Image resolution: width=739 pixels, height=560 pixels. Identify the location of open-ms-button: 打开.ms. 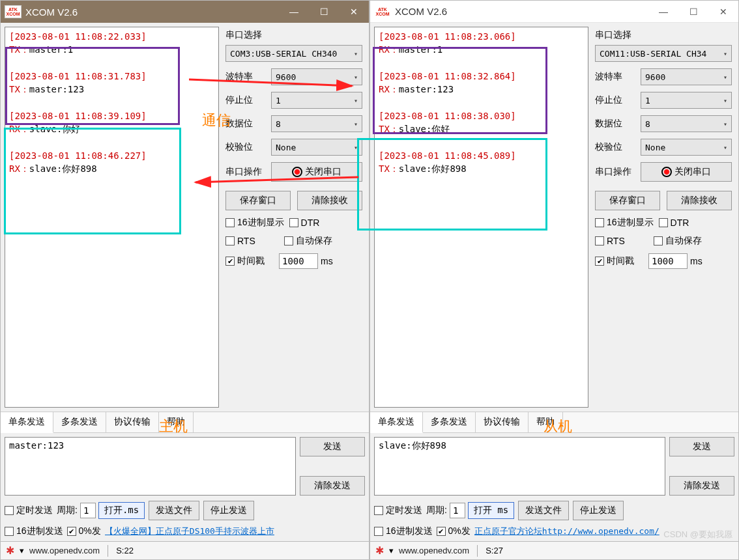
(121, 511).